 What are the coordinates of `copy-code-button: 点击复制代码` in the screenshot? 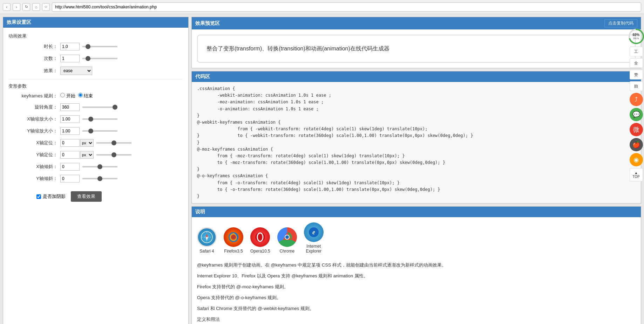 It's located at (621, 23).